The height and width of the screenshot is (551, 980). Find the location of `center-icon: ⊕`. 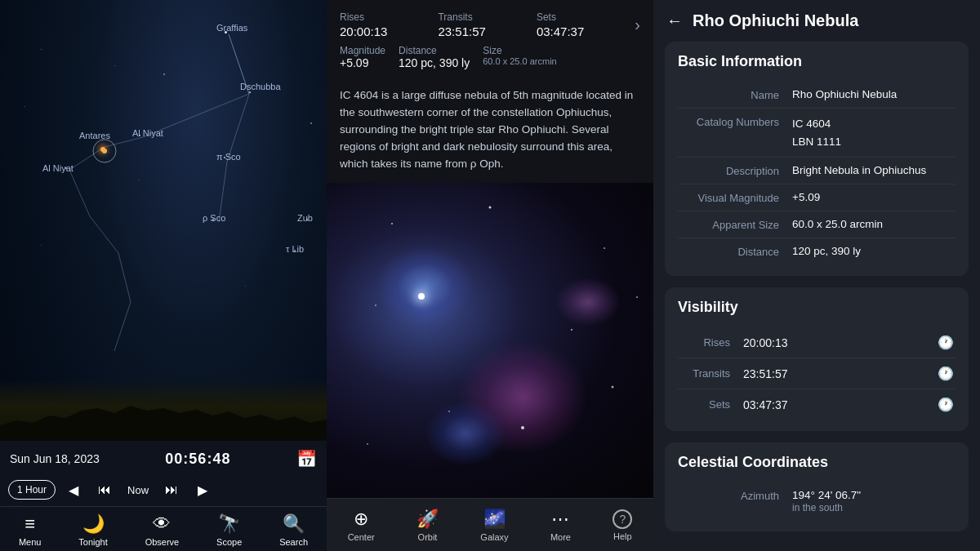

center-icon: ⊕ is located at coordinates (361, 519).